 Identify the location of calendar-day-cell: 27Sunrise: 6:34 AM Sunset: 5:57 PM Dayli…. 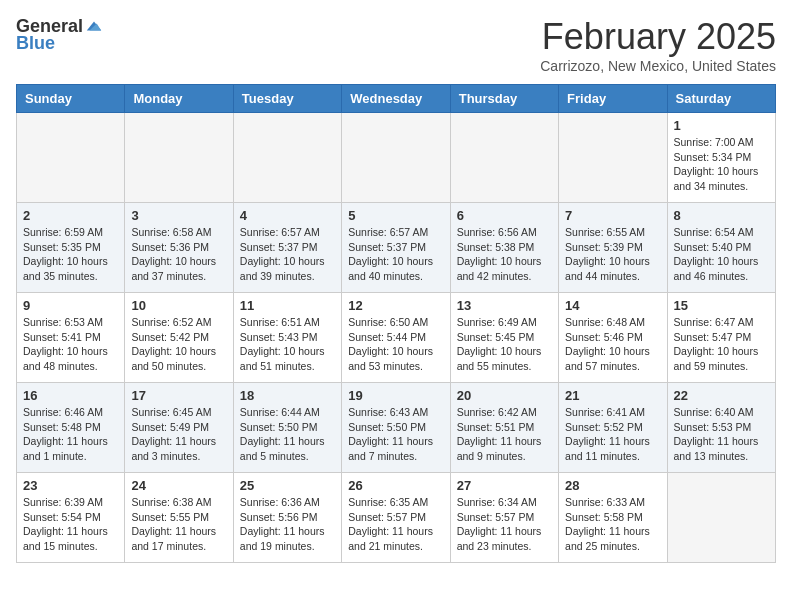
(504, 518).